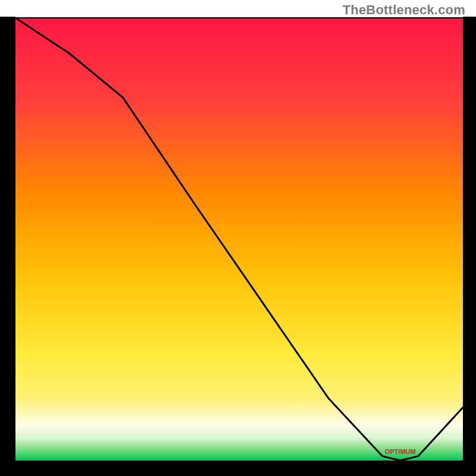 The width and height of the screenshot is (476, 476). Describe the element at coordinates (404, 10) in the screenshot. I see `source-watermark: TheBottleneck.com` at that location.